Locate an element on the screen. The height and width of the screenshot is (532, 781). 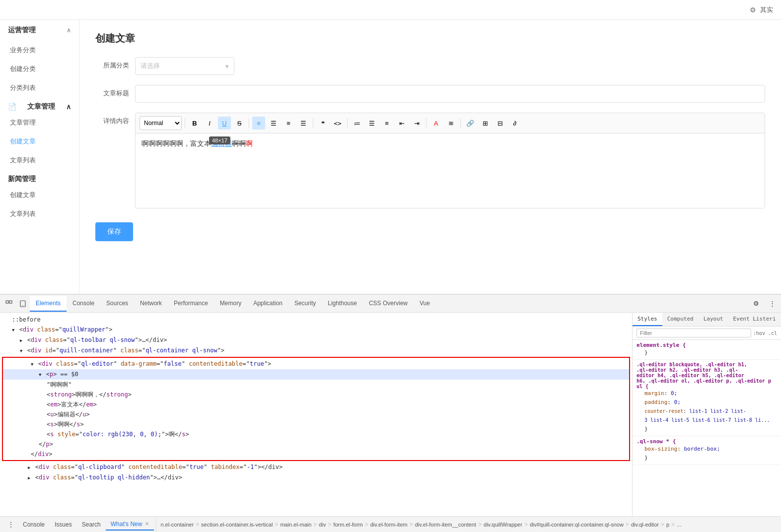
crumb-2: section.el-container.is-vertical is located at coordinates (237, 525).